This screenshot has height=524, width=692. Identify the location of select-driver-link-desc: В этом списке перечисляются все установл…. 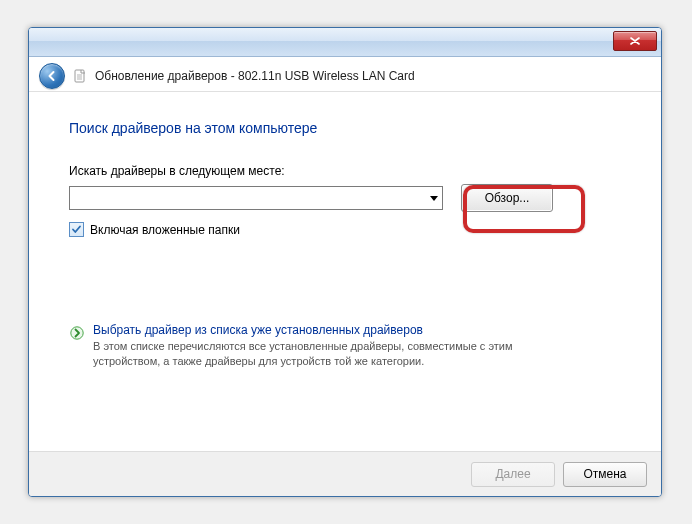
(328, 354).